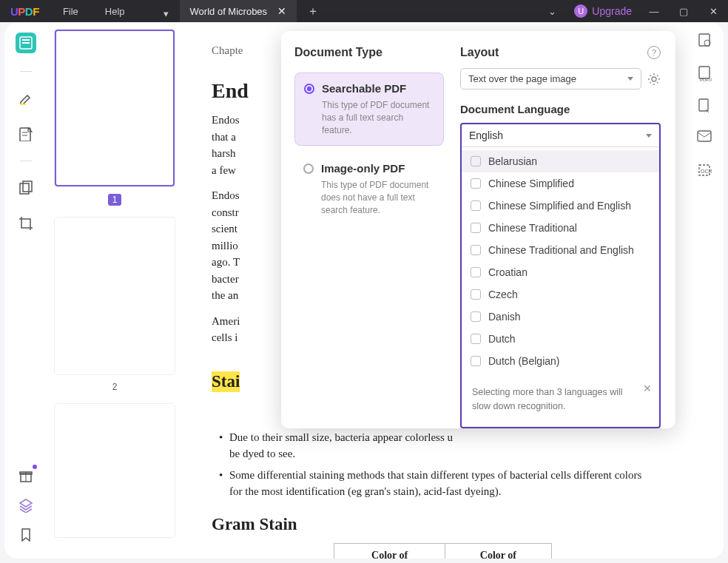  Describe the element at coordinates (378, 169) in the screenshot. I see `doc-type-image-only-title: Image-only PDF` at that location.